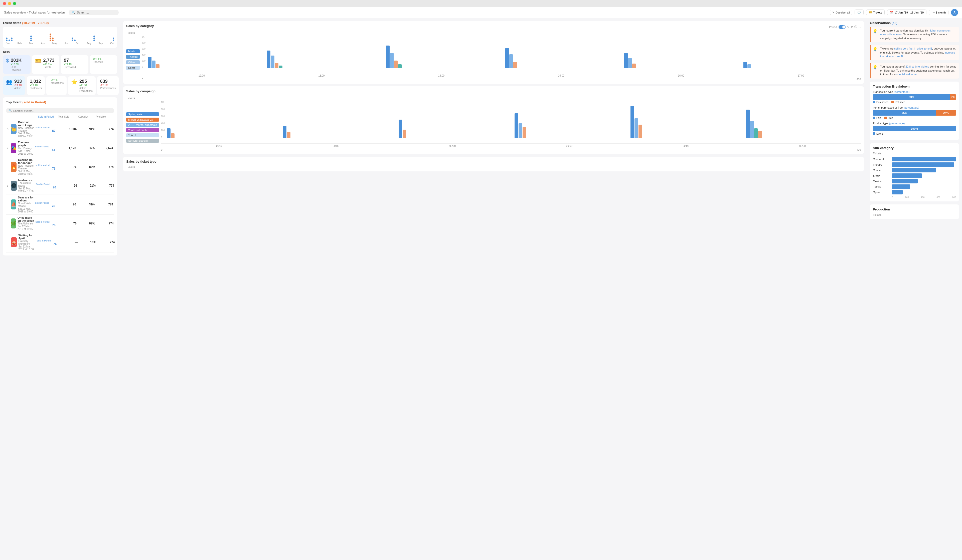 Image resolution: width=962 pixels, height=560 pixels. I want to click on obs-link-2: selling very fast in price zone B, so click(913, 48).